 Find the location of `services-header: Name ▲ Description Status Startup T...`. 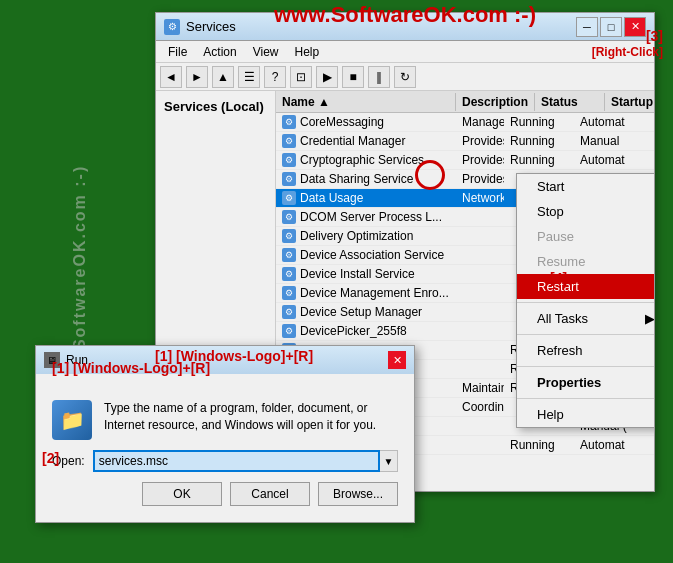

services-header: Name ▲ Description Status Startup T... is located at coordinates (465, 102).